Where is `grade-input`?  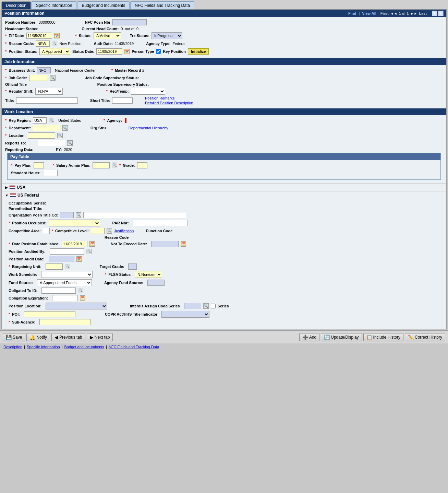
grade-input is located at coordinates (142, 165).